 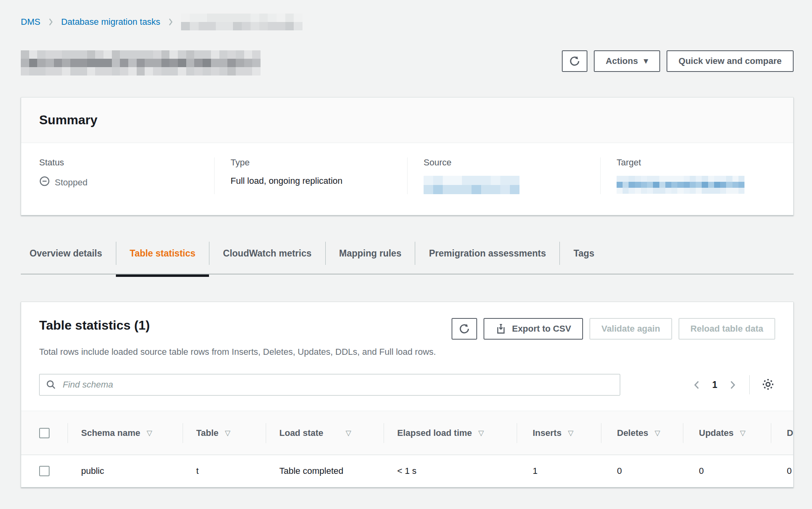 What do you see at coordinates (407, 120) in the screenshot?
I see `summary-card-header: Summary` at bounding box center [407, 120].